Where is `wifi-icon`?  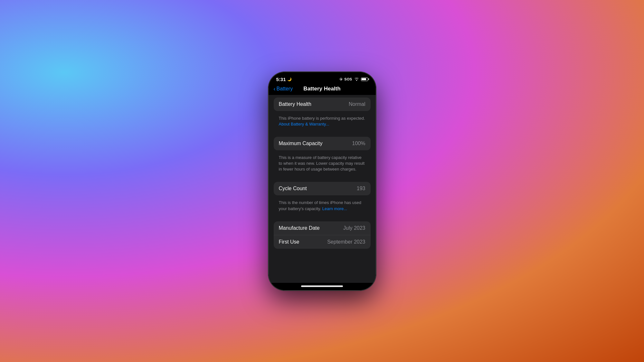 wifi-icon is located at coordinates (357, 79).